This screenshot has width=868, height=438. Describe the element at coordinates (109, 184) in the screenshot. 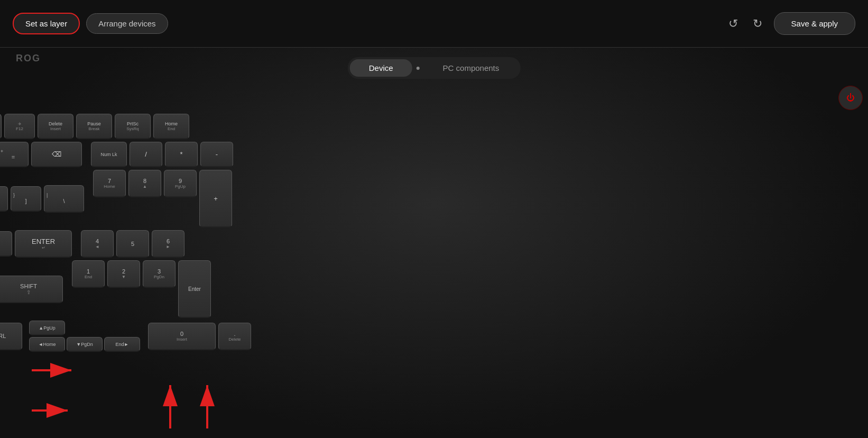

I see `key-num7: 7Home` at that location.